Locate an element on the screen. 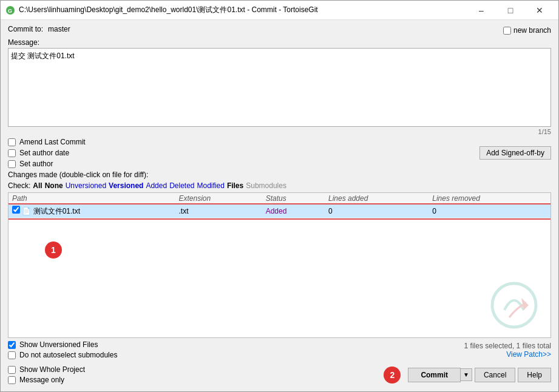 Image resolution: width=559 pixels, height=392 pixels. bottom-right: 1 files selected, 1 files total View Pat… is located at coordinates (507, 350).